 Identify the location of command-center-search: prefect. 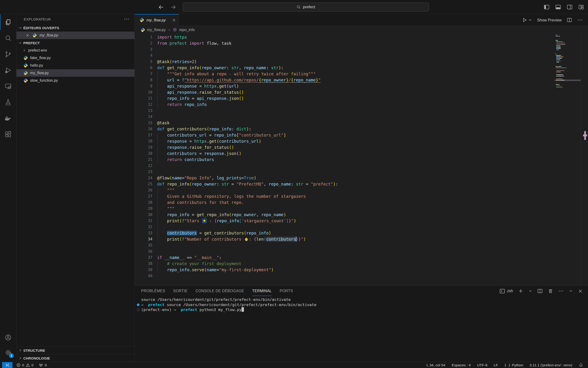
(306, 7).